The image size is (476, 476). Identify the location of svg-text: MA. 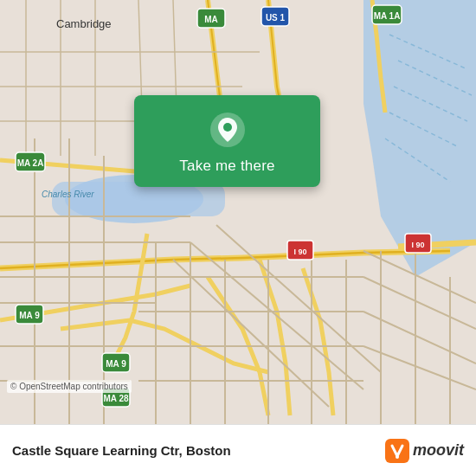
(211, 19).